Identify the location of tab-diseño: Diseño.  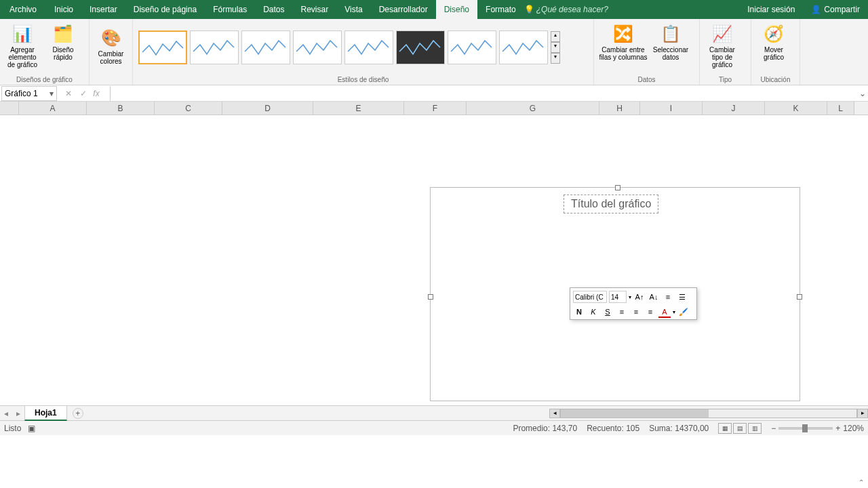
(457, 9).